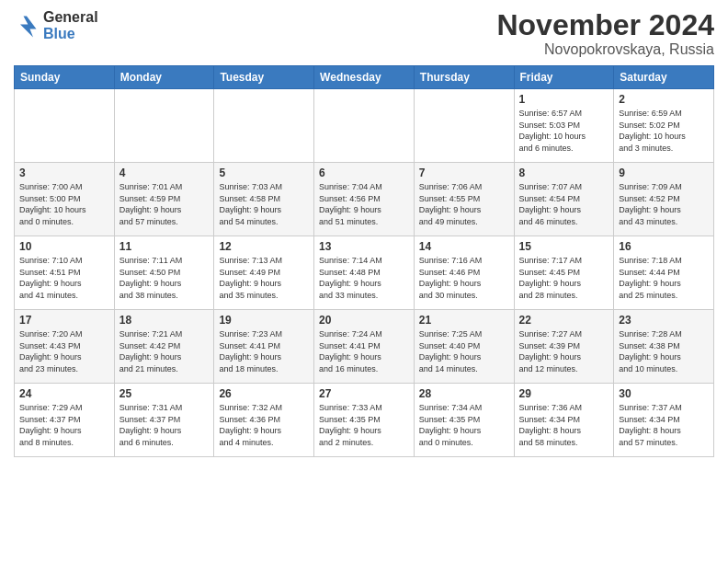  What do you see at coordinates (605, 50) in the screenshot?
I see `location: Novopokrovskaya, Russia` at bounding box center [605, 50].